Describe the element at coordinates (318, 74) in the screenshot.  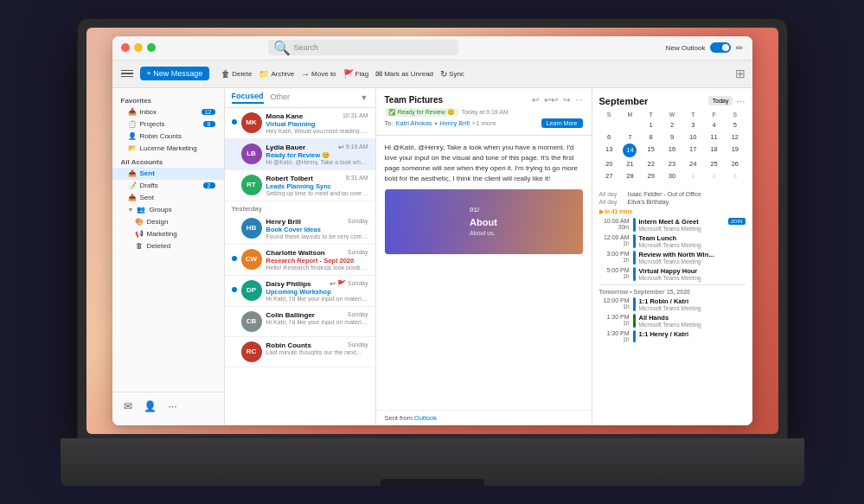
I see `move-to-action: → Move to` at that location.